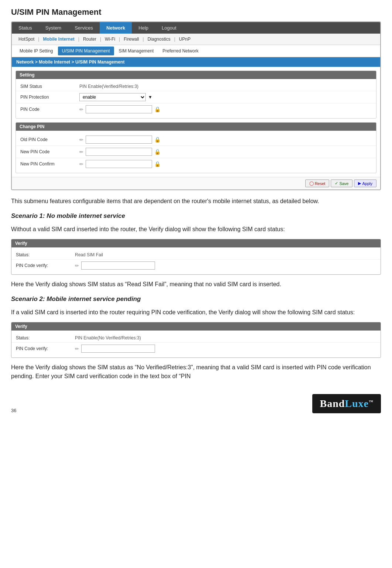 The image size is (392, 568). What do you see at coordinates (196, 109) in the screenshot?
I see `pin-code-row: PIN Code ✏ 🔒` at bounding box center [196, 109].